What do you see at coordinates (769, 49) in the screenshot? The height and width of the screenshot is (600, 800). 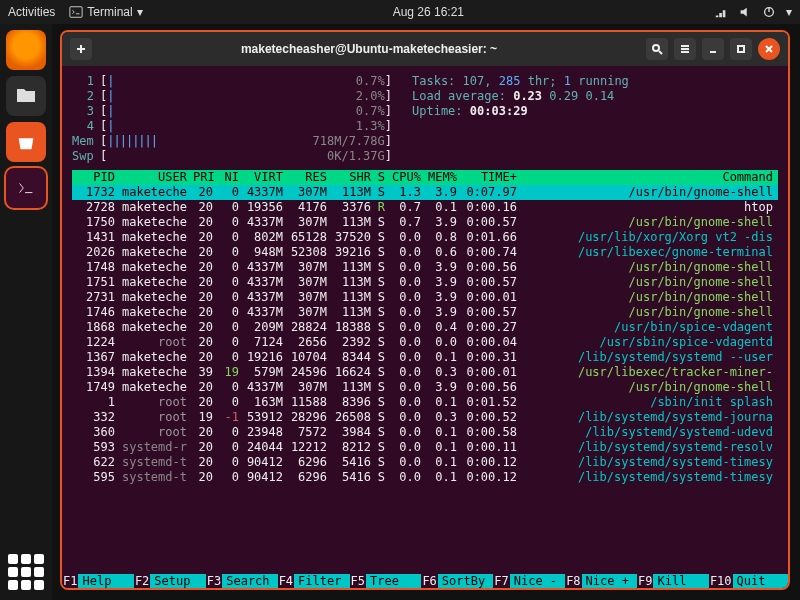 I see `close-button` at bounding box center [769, 49].